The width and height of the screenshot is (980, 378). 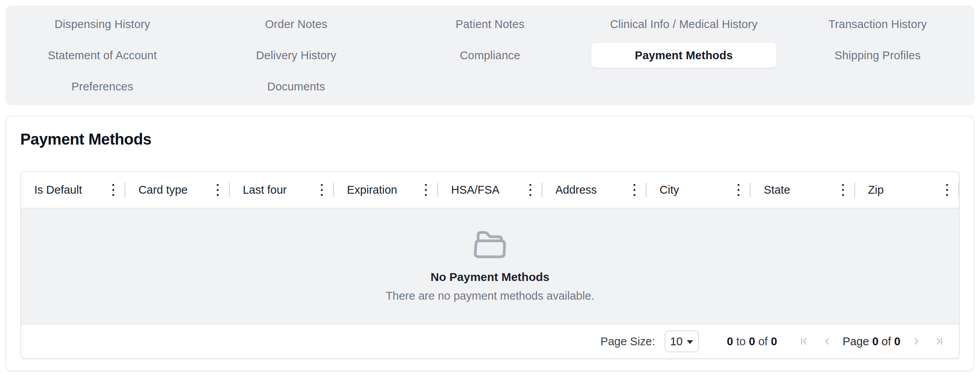 I want to click on range-start: 0, so click(x=730, y=341).